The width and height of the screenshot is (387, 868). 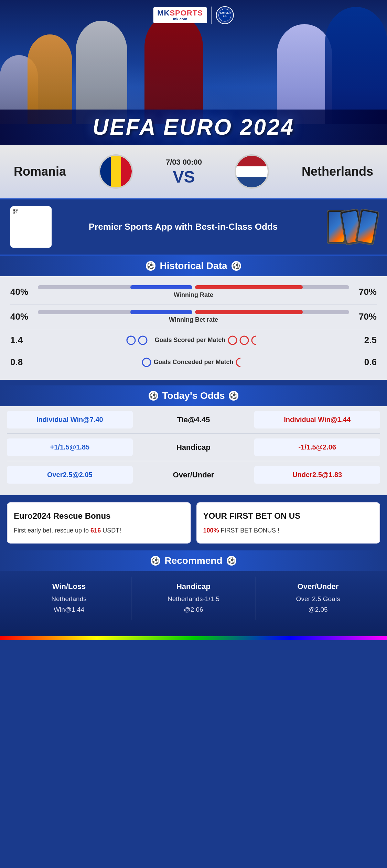 I want to click on odds-over-value: Over2.5@2.05, so click(x=70, y=475).